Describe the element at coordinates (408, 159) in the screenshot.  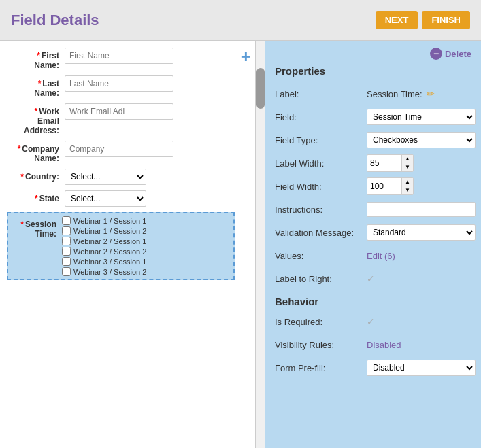
I see `label-width-up: ▲` at that location.